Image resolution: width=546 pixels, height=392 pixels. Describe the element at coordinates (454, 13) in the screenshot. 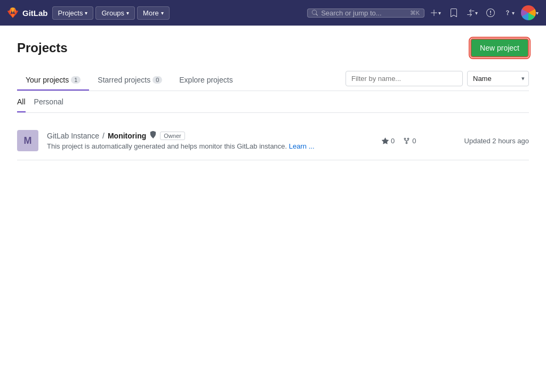

I see `todo-icon` at that location.